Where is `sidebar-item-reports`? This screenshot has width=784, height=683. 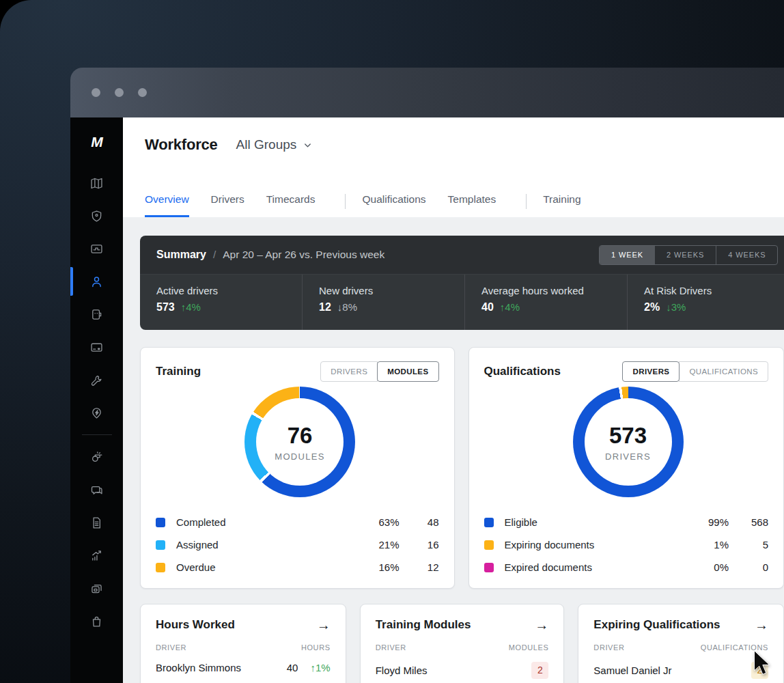 sidebar-item-reports is located at coordinates (97, 555).